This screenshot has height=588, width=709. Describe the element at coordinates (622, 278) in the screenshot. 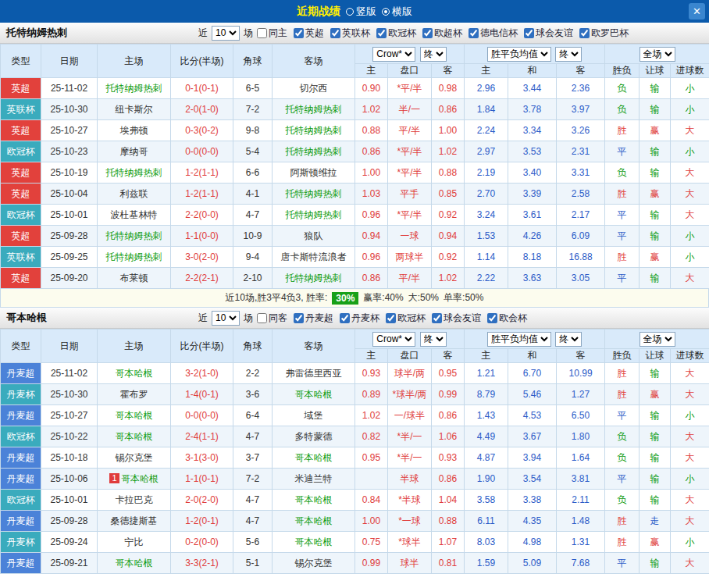

I see `result-outcome: 平` at that location.